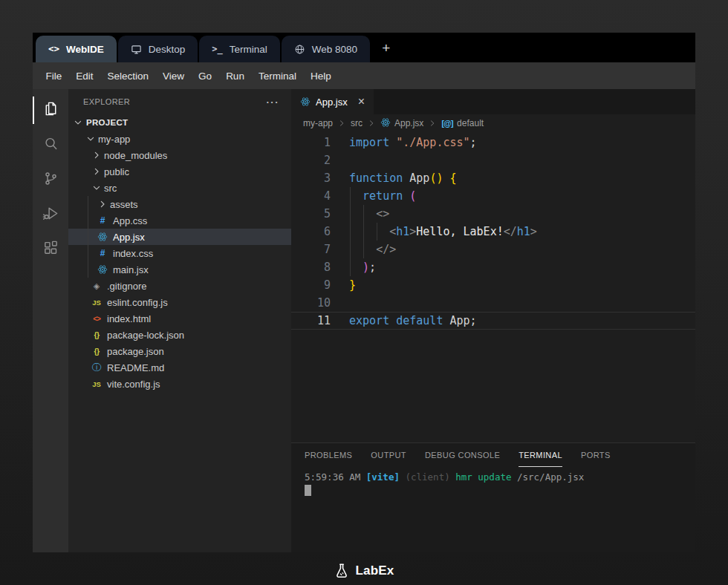 The image size is (728, 585). What do you see at coordinates (180, 384) in the screenshot?
I see `tree-item-vite-config-js: JSvite.config.js` at bounding box center [180, 384].